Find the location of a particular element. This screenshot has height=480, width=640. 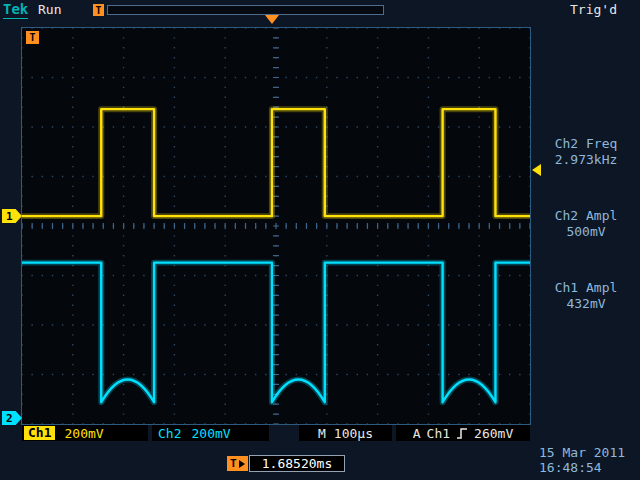

delay-marker-badge: T is located at coordinates (238, 464).